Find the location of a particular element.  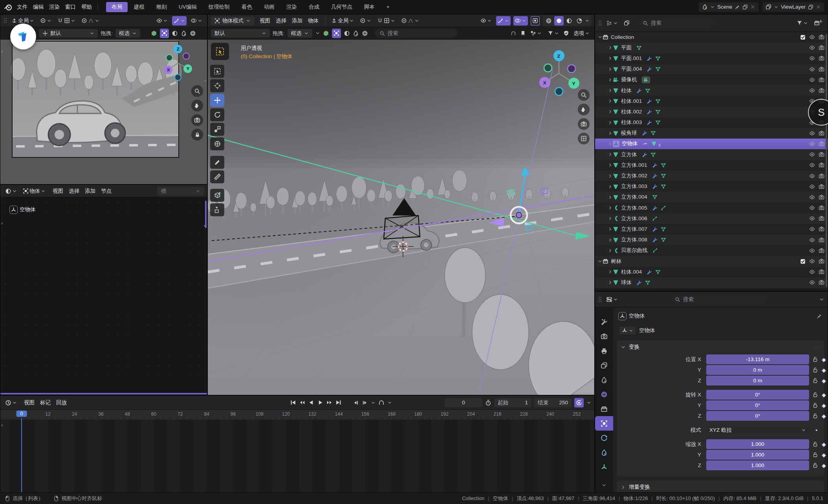

tool-preset-dropdown: 默认 is located at coordinates (68, 33).